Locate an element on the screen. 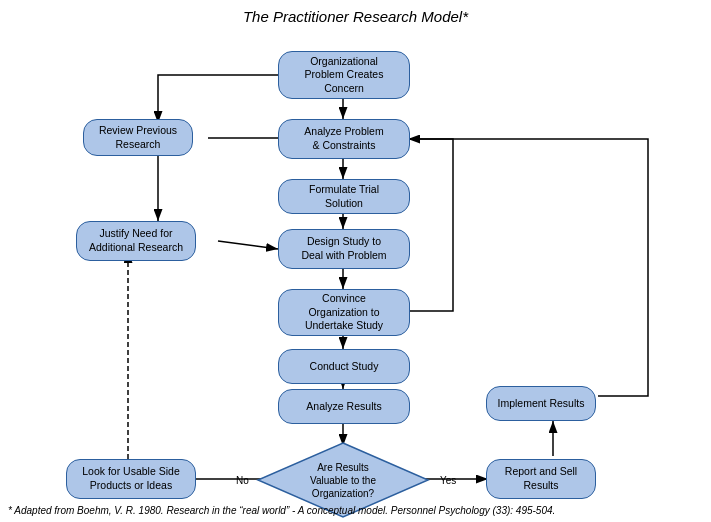  yes-label: Yes is located at coordinates (448, 480).